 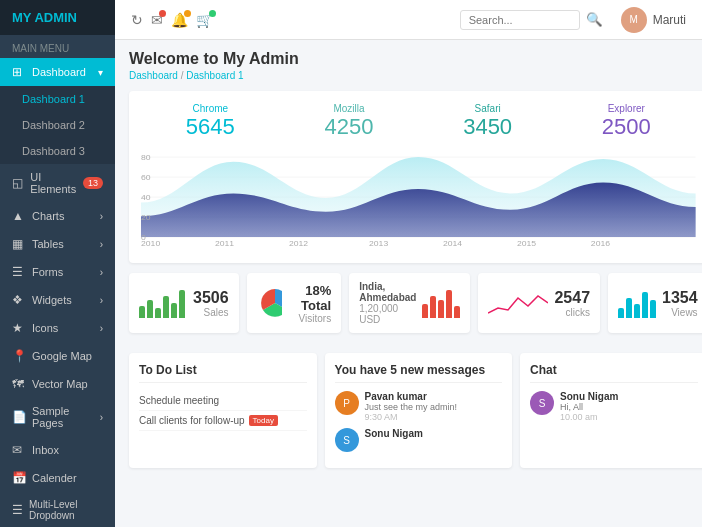 I want to click on sidebar-item-label: Vector Map, so click(x=60, y=384).